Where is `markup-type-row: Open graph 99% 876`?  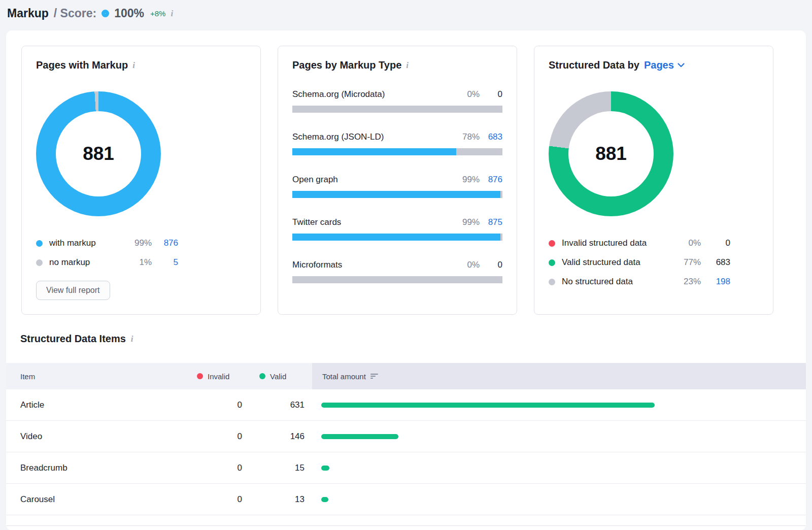 markup-type-row: Open graph 99% 876 is located at coordinates (397, 186).